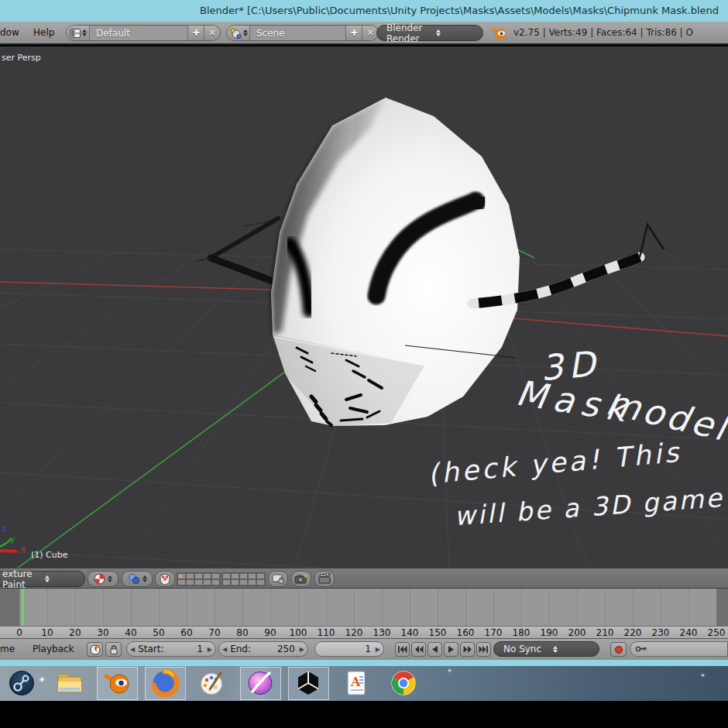 This screenshot has width=728, height=728. What do you see at coordinates (678, 649) in the screenshot?
I see `keying-set-field` at bounding box center [678, 649].